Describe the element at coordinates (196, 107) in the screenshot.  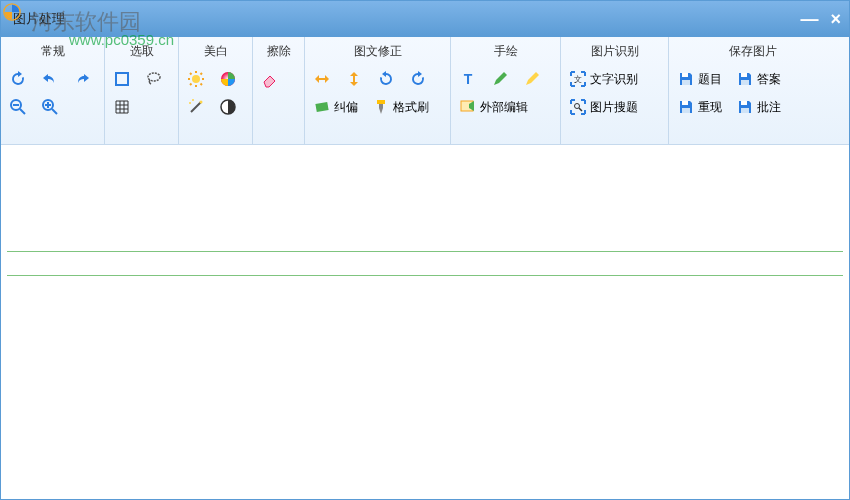
I see `wand-icon` at that location.